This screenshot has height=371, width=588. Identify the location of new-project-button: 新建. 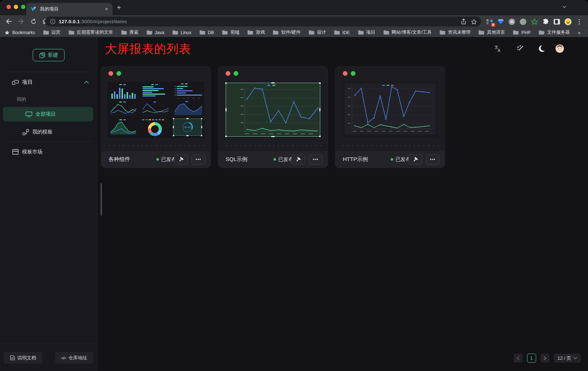
(49, 55).